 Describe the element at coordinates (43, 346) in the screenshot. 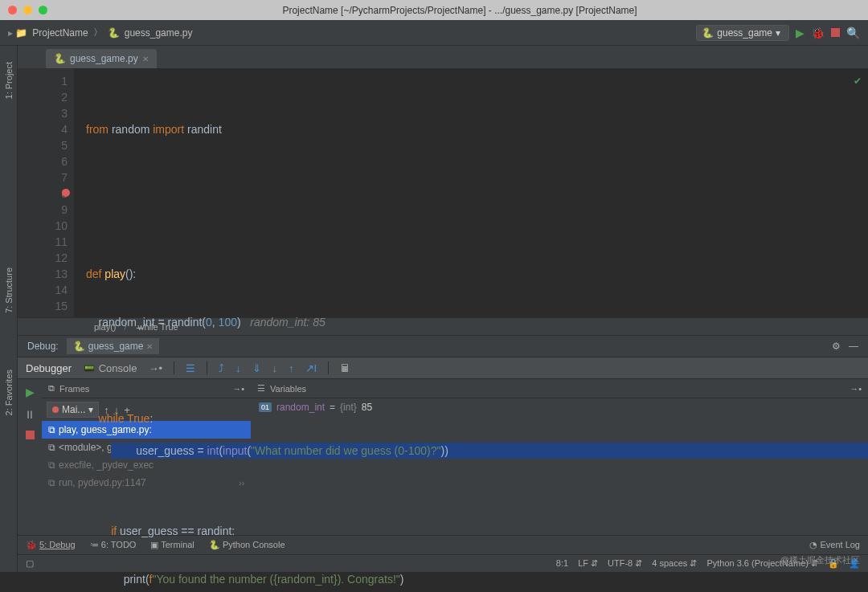

I see `debug-label: Debug:` at that location.